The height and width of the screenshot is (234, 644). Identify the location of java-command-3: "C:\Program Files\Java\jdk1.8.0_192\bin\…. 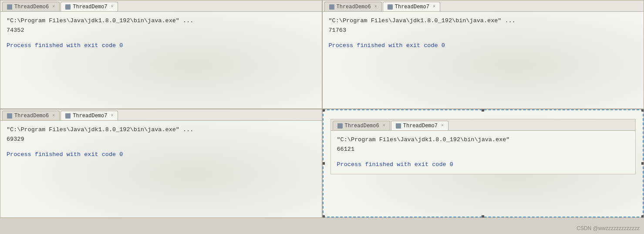
(161, 130).